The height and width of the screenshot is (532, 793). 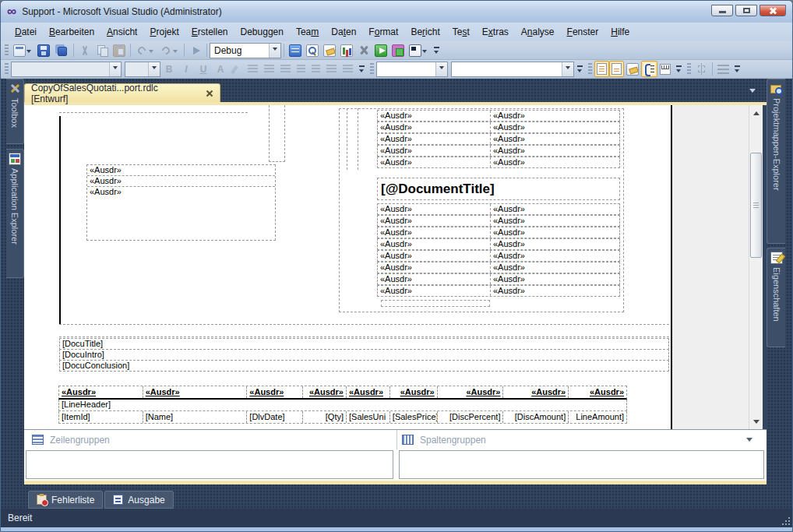 What do you see at coordinates (143, 69) in the screenshot?
I see `font-size-combo` at bounding box center [143, 69].